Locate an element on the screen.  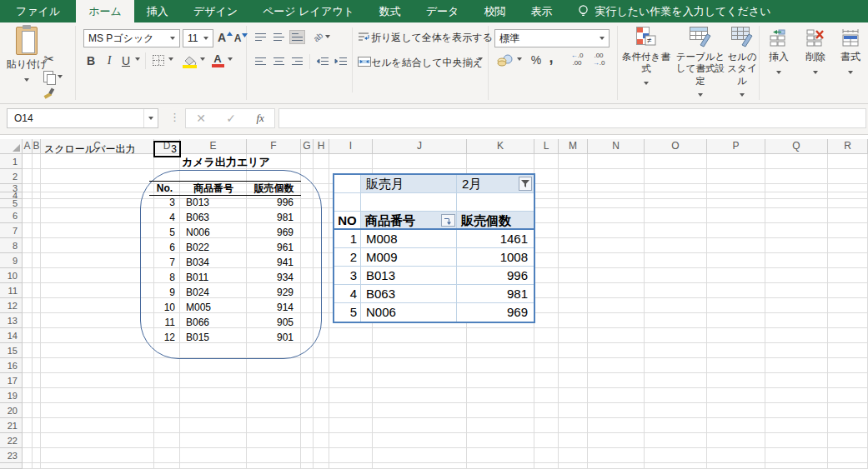
row-header-15: 15 is located at coordinates (12, 351).